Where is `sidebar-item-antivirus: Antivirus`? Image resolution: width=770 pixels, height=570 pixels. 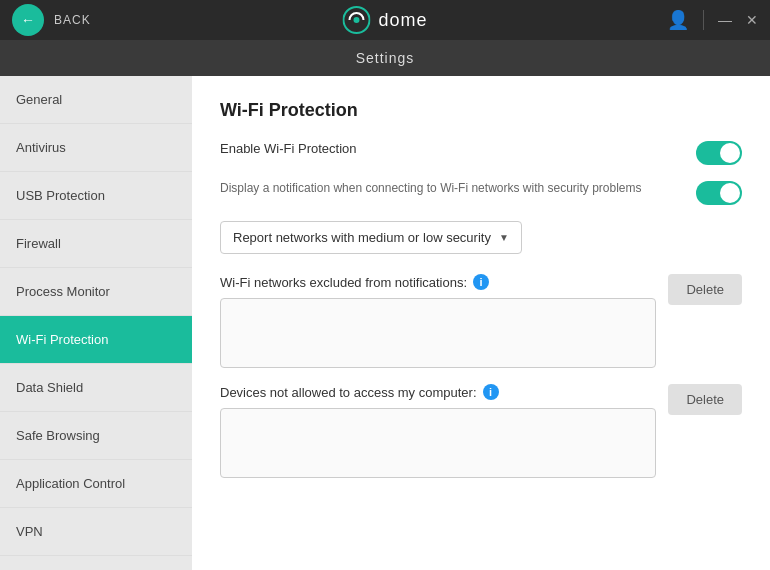 sidebar-item-antivirus: Antivirus is located at coordinates (96, 148).